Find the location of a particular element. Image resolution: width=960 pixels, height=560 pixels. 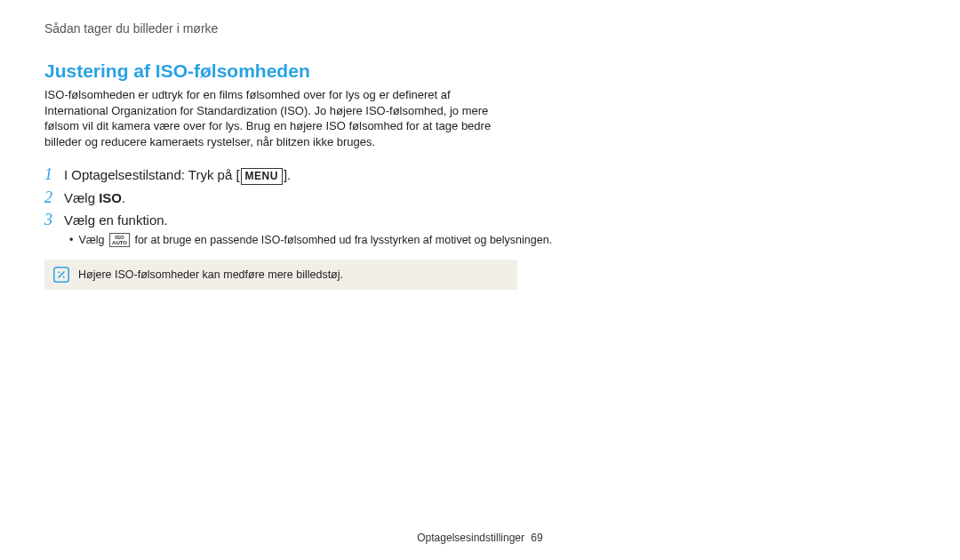

section-title: Justering af ISO-følsomheden is located at coordinates (480, 71).